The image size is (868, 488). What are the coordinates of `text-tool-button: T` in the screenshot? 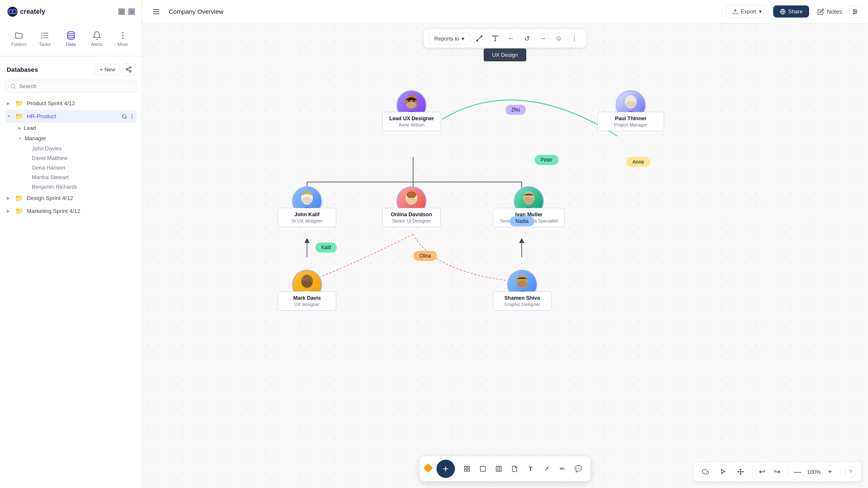 It's located at (530, 469).